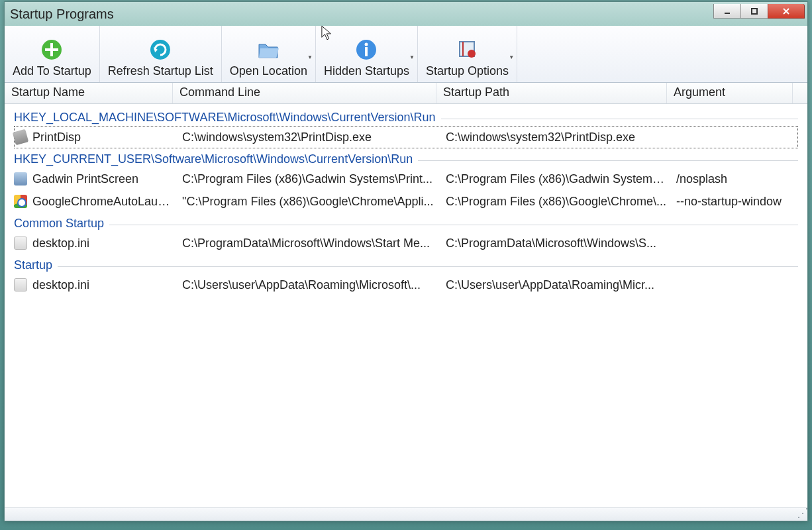 This screenshot has height=530, width=812. Describe the element at coordinates (59, 224) in the screenshot. I see `group-label: Common Startup` at that location.